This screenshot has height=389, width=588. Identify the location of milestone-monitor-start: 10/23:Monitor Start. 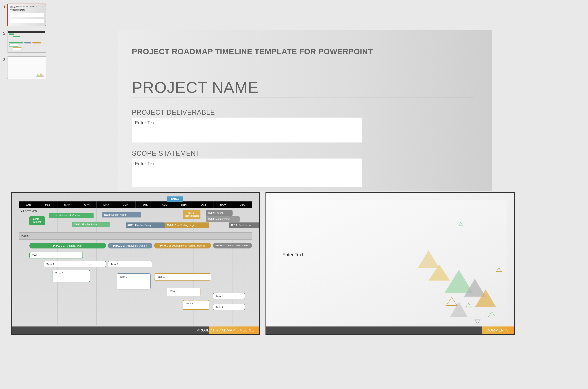
(223, 219).